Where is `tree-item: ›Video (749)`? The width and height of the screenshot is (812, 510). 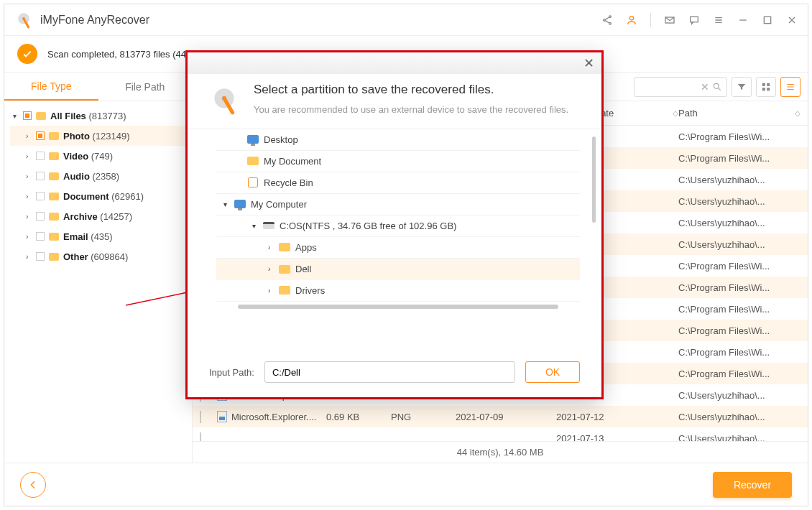 tree-item: ›Video (749) is located at coordinates (98, 156).